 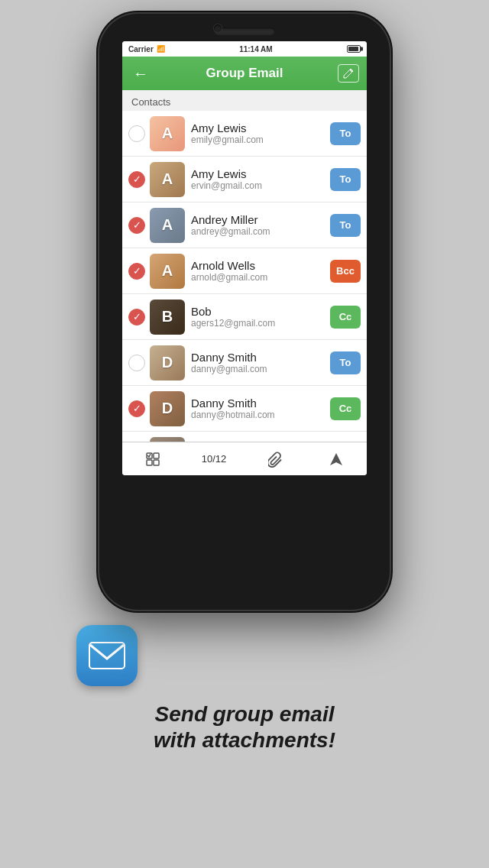 I want to click on time-display: 11:14 AM, so click(x=256, y=49).